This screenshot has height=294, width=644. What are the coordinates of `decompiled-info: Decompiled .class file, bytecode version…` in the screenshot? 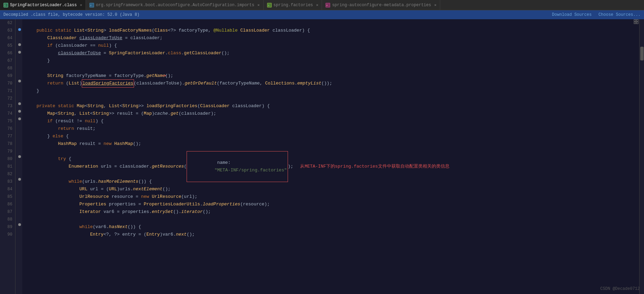 It's located at (71, 15).